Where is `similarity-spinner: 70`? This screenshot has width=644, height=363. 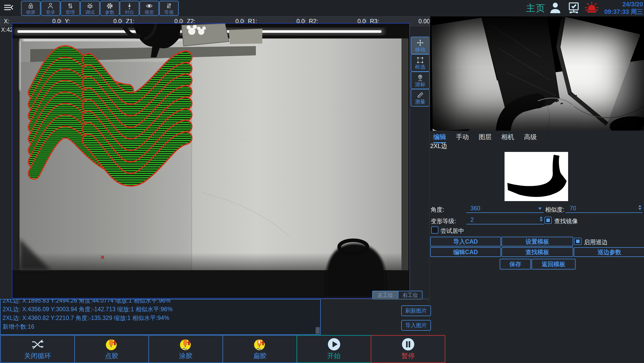 similarity-spinner: 70 is located at coordinates (604, 209).